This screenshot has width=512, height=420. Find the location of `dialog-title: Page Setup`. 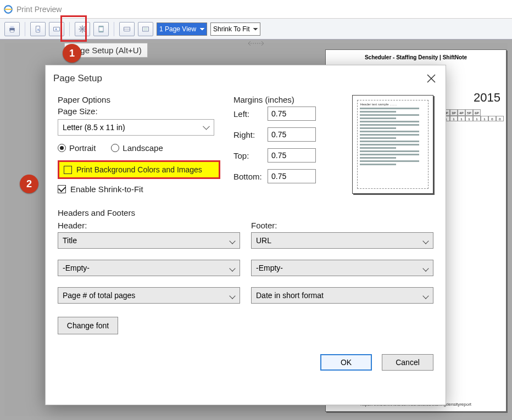

dialog-title: Page Setup is located at coordinates (78, 79).